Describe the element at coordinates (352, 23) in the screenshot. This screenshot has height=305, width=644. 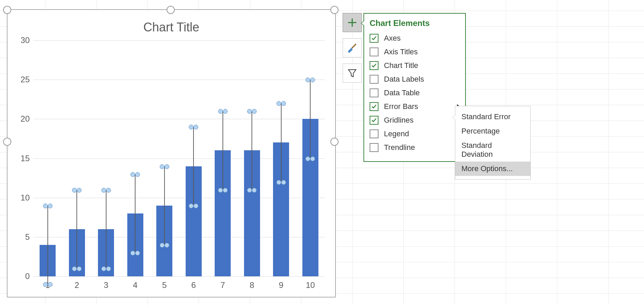
I see `chart-elements-button` at that location.